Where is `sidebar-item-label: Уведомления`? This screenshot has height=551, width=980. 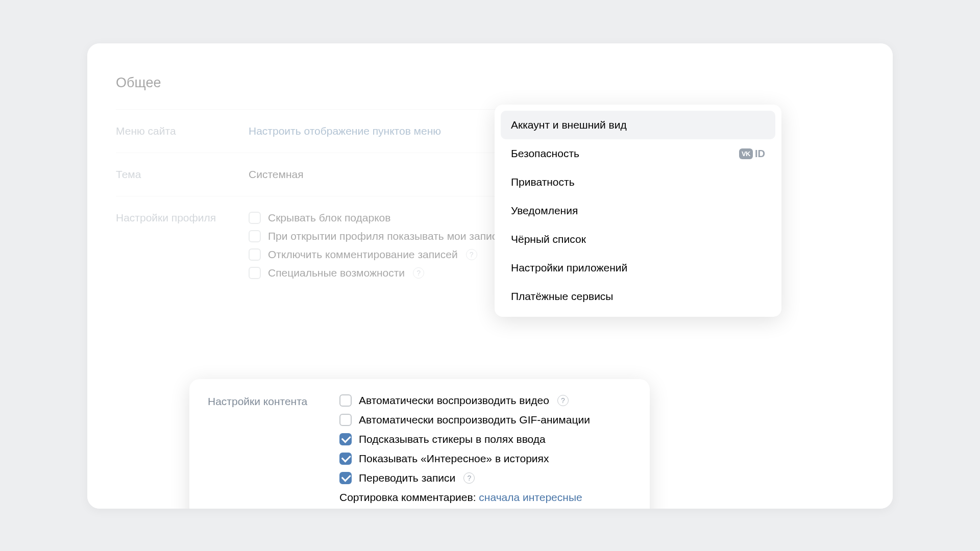 sidebar-item-label: Уведомления is located at coordinates (544, 211).